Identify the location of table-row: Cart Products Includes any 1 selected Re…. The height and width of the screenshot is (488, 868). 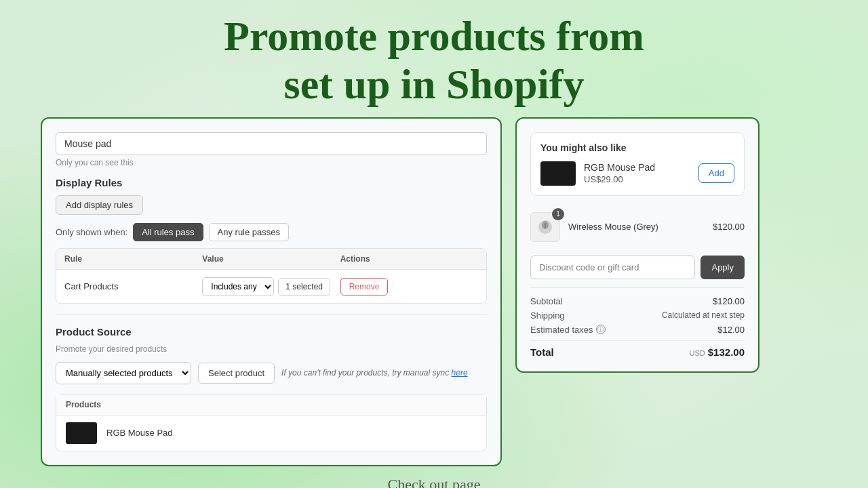
(271, 286).